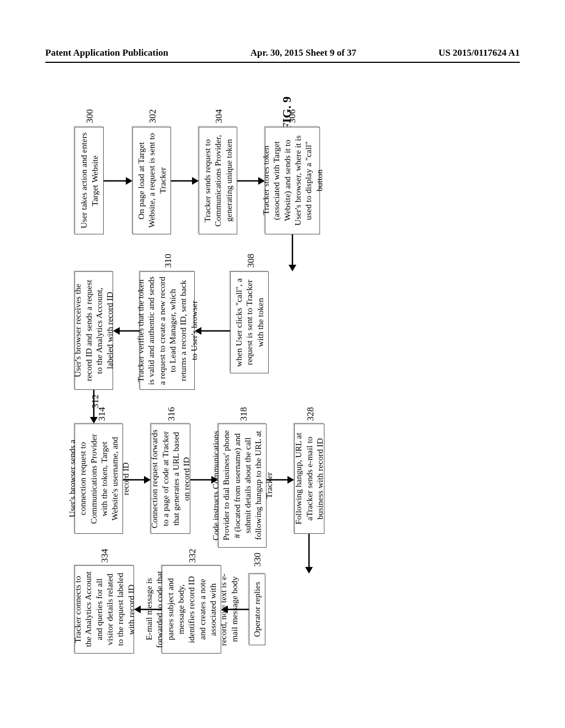 The height and width of the screenshot is (728, 565). Describe the element at coordinates (193, 556) in the screenshot. I see `ref-332: 332` at that location.